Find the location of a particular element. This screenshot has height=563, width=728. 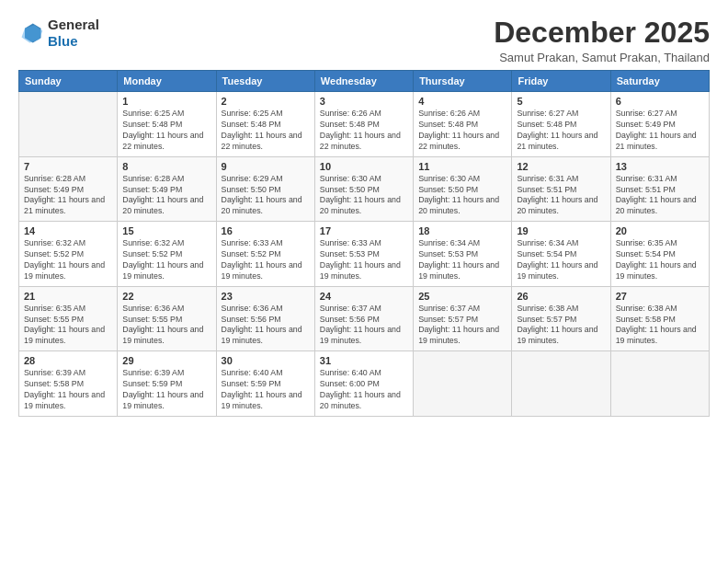

day-info: Sunrise: 6:33 AM Sunset: 5:53 PM Dayligh… is located at coordinates (364, 260).